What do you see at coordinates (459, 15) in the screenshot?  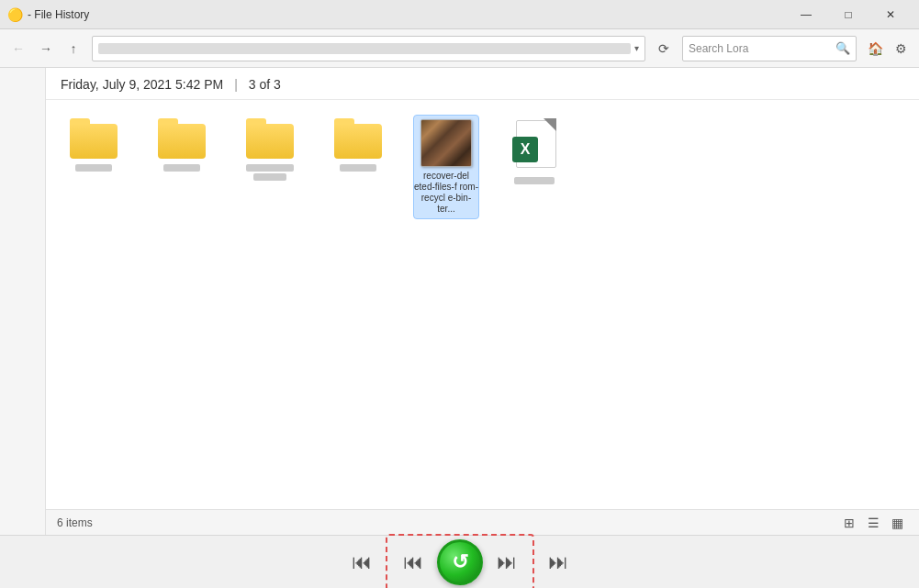 I see `title-bar: 🟡 - File History — □ ✕` at bounding box center [459, 15].